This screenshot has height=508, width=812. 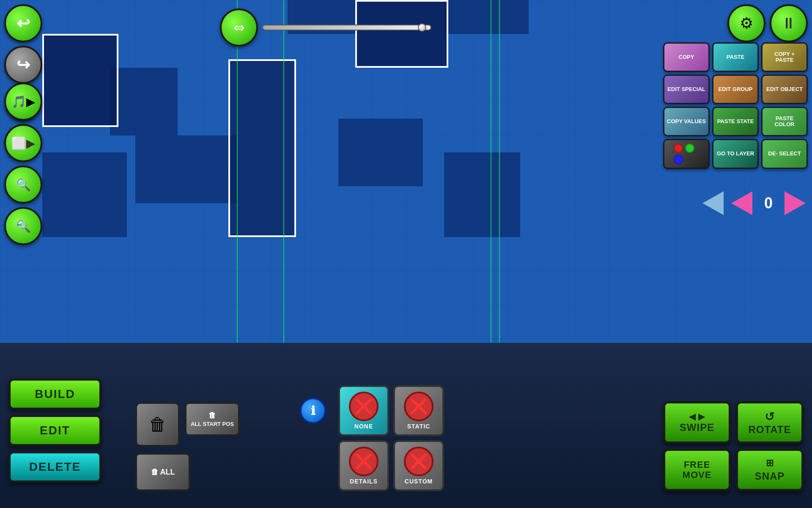 I want to click on edit-object-label: EDIT OBJECT, so click(x=785, y=89).